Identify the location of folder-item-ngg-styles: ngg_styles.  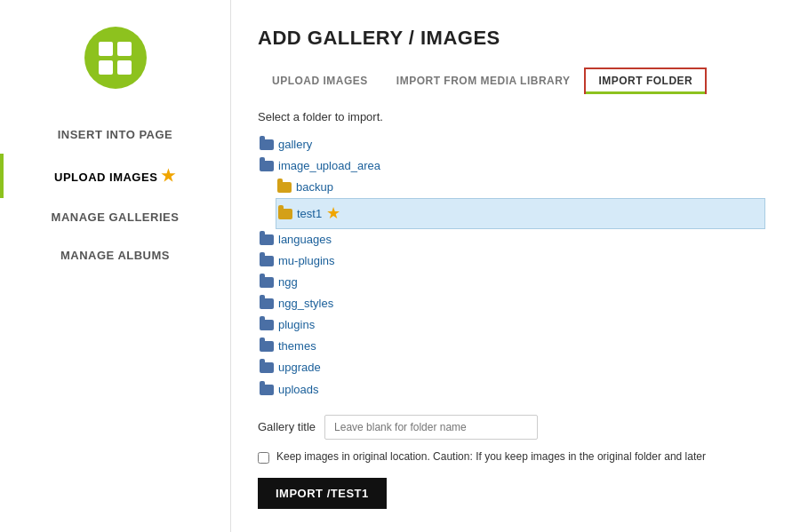
(512, 304).